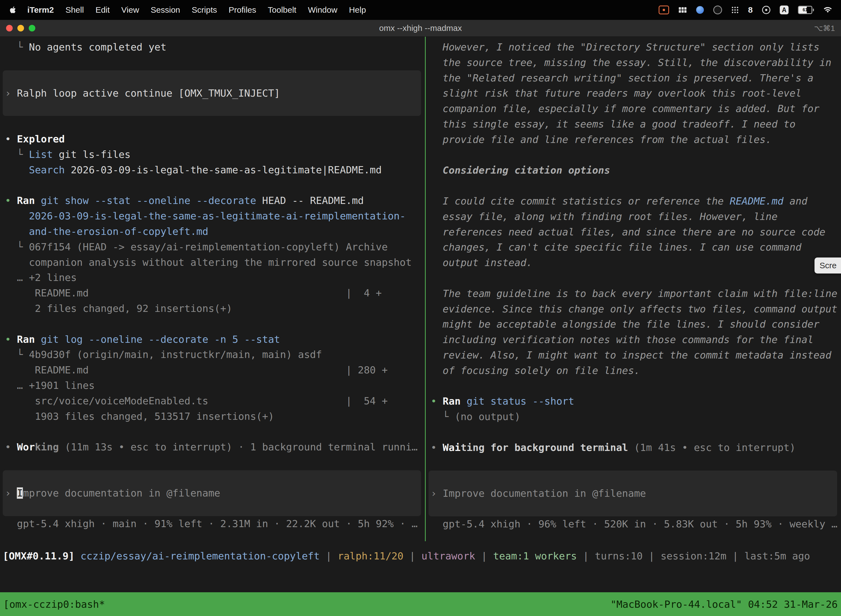 This screenshot has height=616, width=841. Describe the element at coordinates (633, 232) in the screenshot. I see `terminal-line: references need actual files, and since …` at that location.